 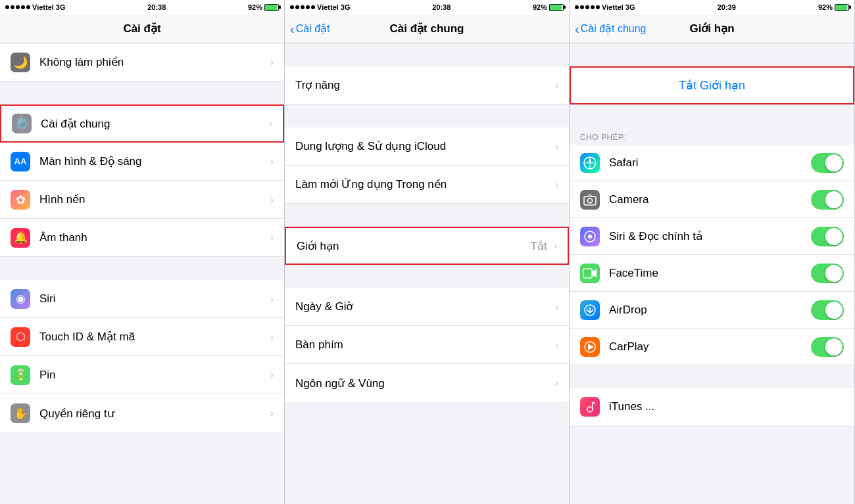 What do you see at coordinates (20, 162) in the screenshot?
I see `icon-man-hinh: AA` at bounding box center [20, 162].